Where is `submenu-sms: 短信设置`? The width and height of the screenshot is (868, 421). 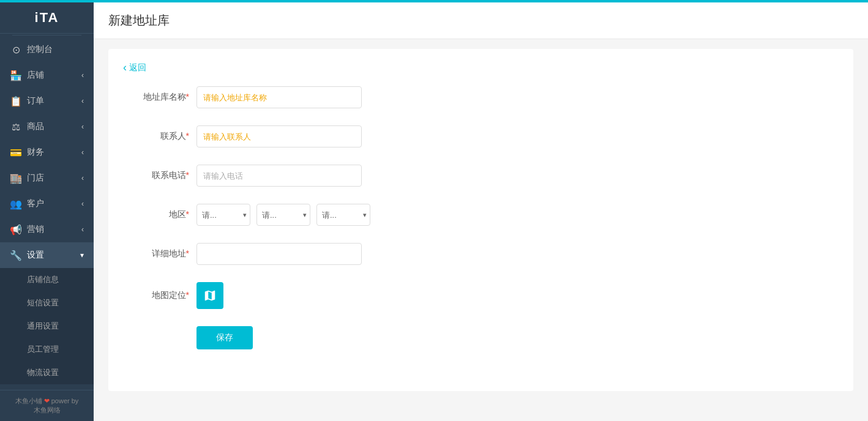 submenu-sms: 短信设置 is located at coordinates (47, 303).